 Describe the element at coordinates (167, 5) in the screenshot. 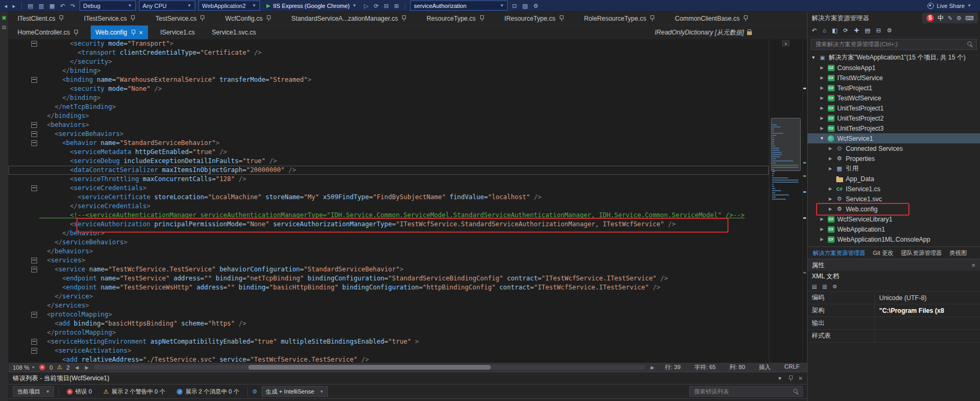

I see `solution-platform-dropdown: Any CPU▼` at that location.